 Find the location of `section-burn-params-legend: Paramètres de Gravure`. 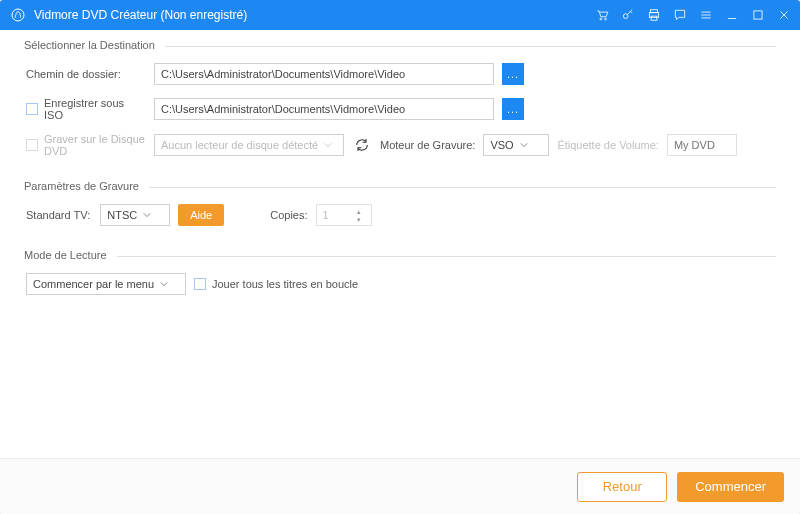

section-burn-params-legend: Paramètres de Gravure is located at coordinates (86, 186).